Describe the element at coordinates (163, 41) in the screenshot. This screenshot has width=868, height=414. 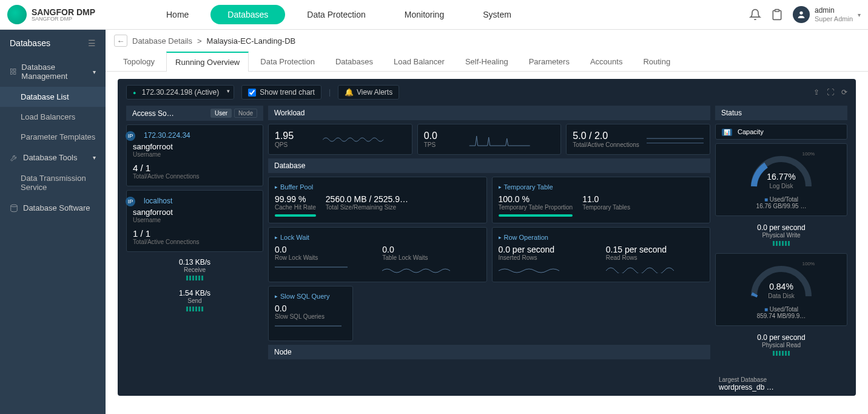
I see `crumb-details: Database Details` at that location.